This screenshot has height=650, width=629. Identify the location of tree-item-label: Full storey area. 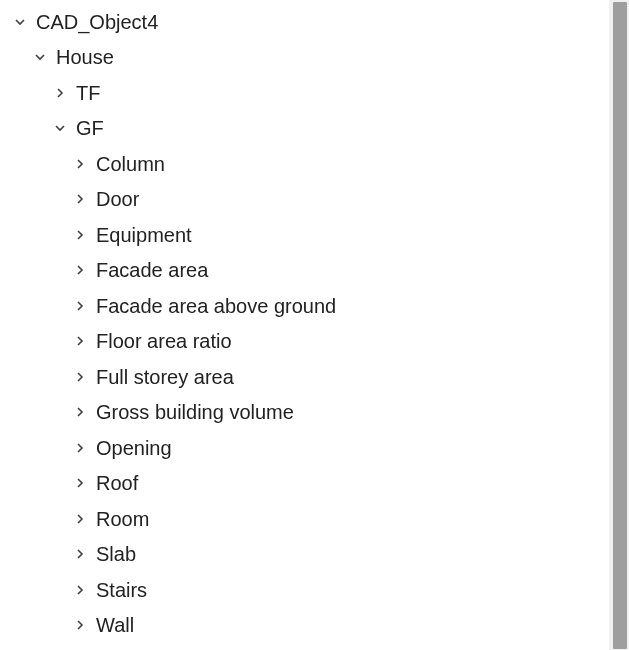
(165, 377).